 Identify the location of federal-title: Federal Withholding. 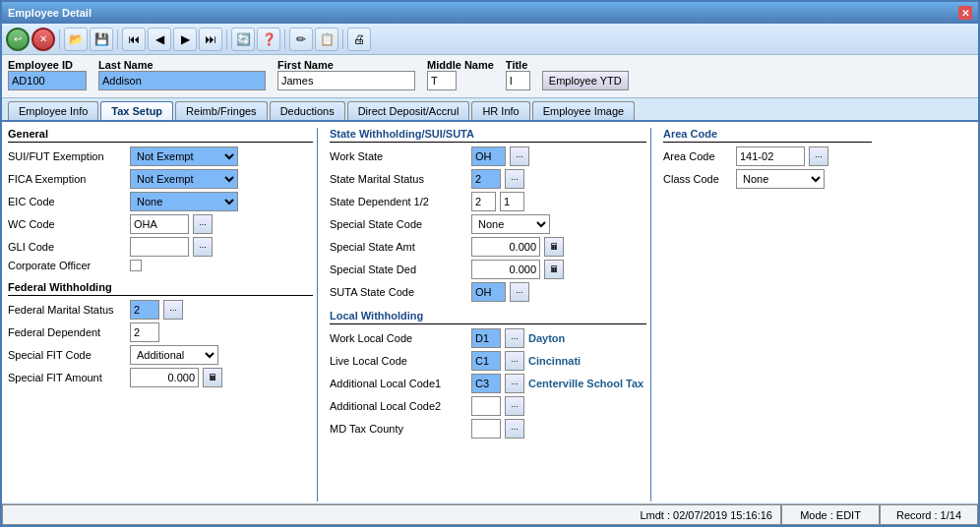
(160, 289).